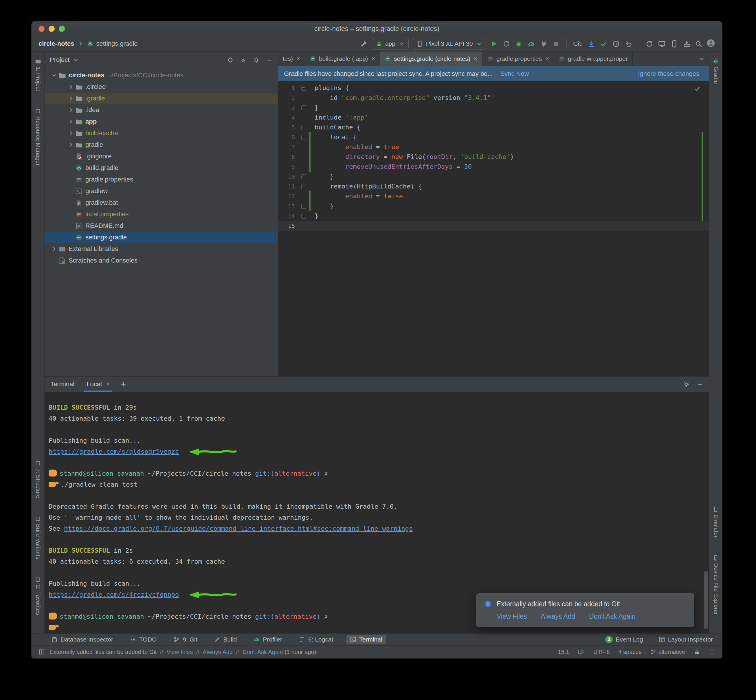 Image resolution: width=756 pixels, height=700 pixels. What do you see at coordinates (288, 226) in the screenshot?
I see `line-number: 15` at bounding box center [288, 226].